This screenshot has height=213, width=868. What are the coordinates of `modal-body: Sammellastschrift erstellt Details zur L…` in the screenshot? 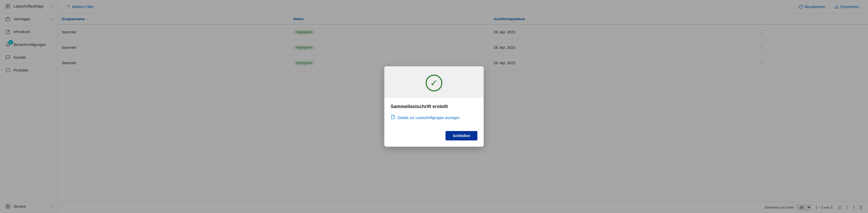 It's located at (434, 114).